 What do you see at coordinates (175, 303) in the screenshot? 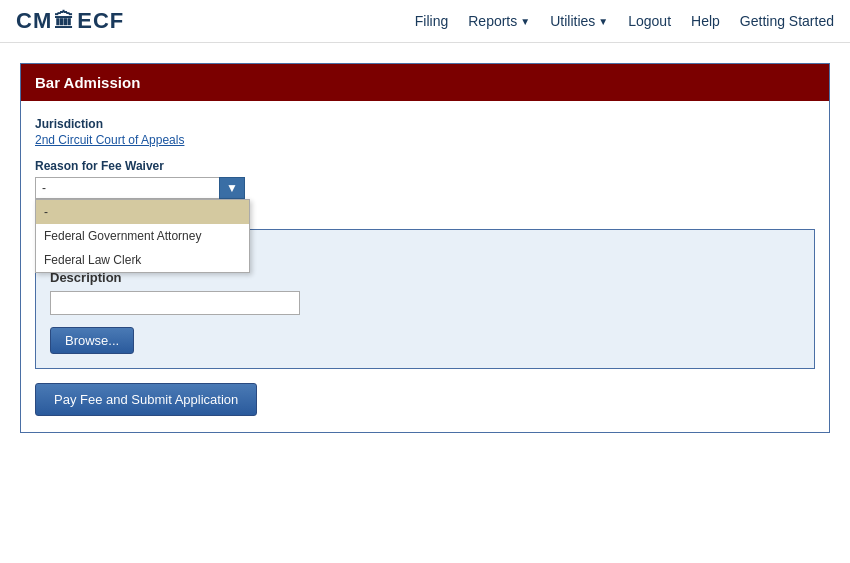
I see `description-input` at bounding box center [175, 303].